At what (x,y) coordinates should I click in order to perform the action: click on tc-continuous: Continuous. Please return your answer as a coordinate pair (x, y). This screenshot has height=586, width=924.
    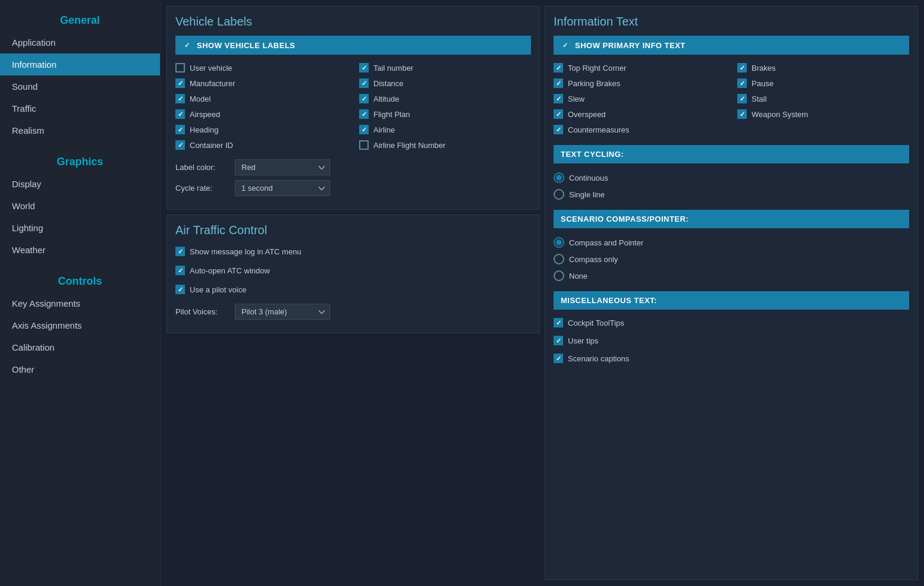
    Looking at the image, I should click on (731, 178).